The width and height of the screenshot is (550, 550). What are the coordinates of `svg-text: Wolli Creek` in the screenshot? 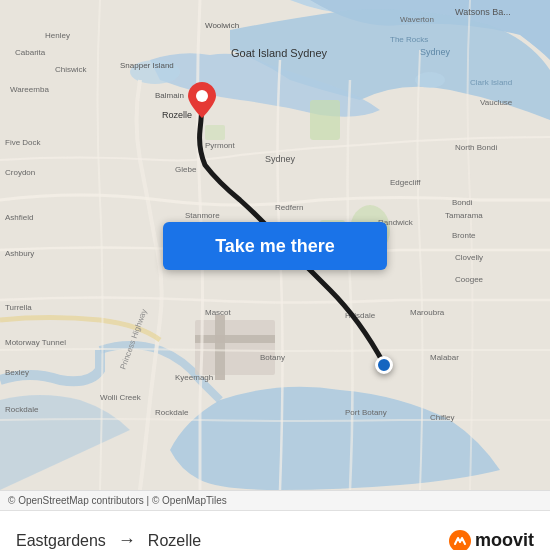 It's located at (121, 398).